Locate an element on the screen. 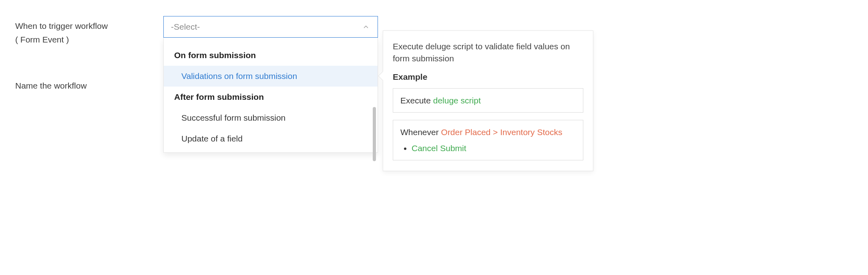 The width and height of the screenshot is (868, 275). info-panel: Execute deluge script to validate field … is located at coordinates (488, 101).